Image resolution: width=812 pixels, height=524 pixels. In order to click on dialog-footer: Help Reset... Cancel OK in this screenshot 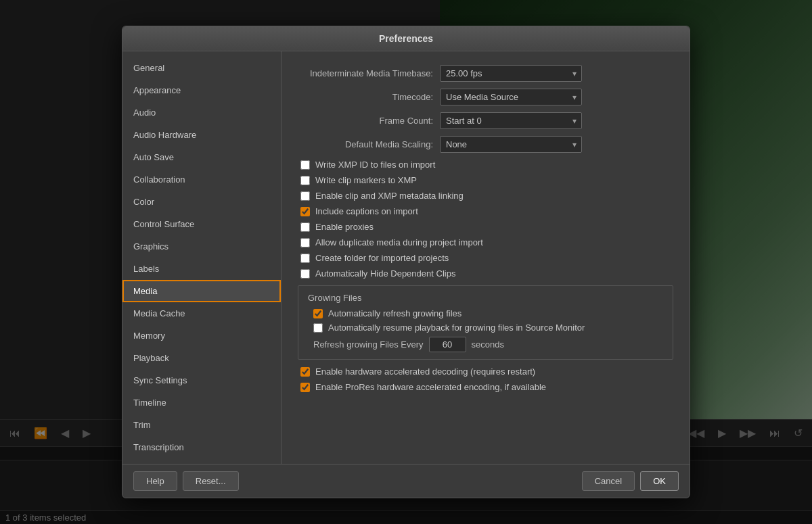, I will do `click(406, 481)`.